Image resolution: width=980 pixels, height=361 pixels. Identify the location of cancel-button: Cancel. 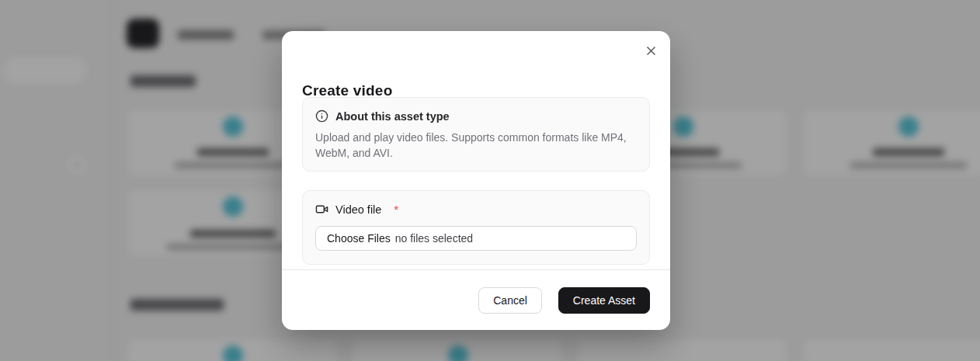
(510, 300).